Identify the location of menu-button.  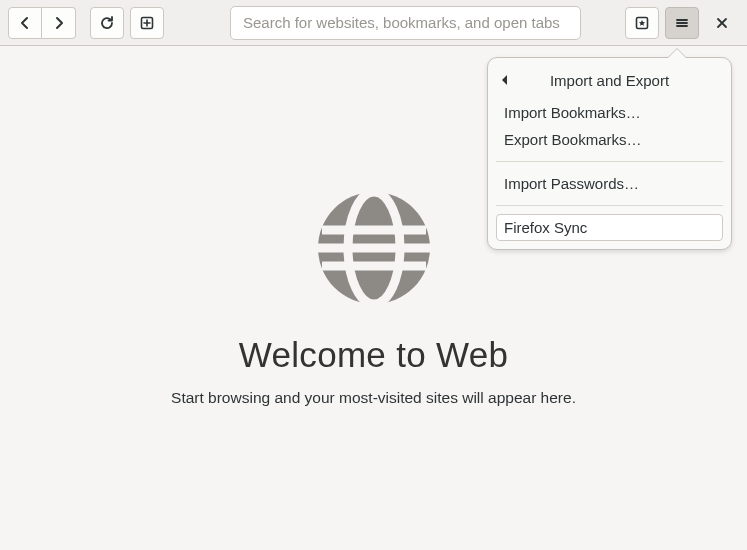
(682, 23).